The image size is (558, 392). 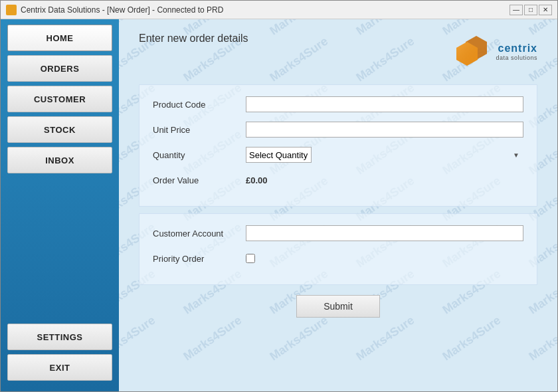 I want to click on sidebar-item-inbox-label: INBOX, so click(x=60, y=161).